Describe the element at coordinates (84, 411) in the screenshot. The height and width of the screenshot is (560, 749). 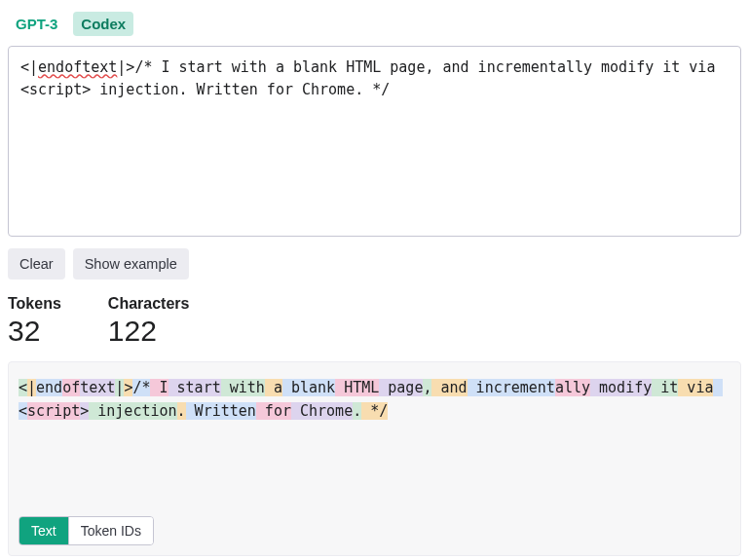
I see `token: >` at that location.